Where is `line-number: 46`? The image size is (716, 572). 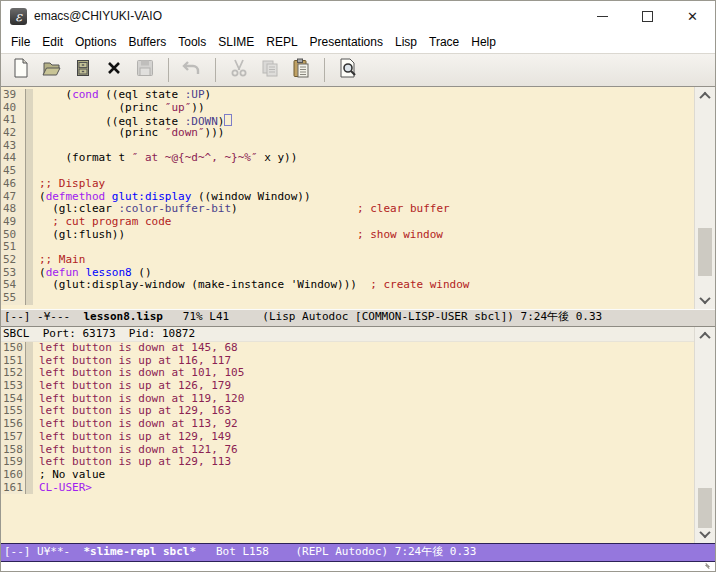 line-number: 46 is located at coordinates (14, 184).